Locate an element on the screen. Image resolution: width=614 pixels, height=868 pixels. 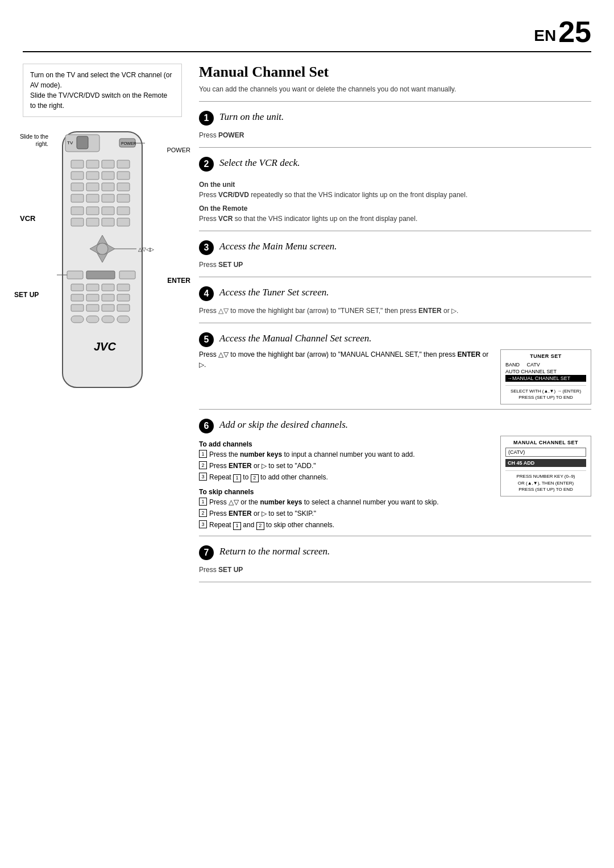
add-step-2: 2Press ENTER or ▷ to set to "ADD." is located at coordinates (347, 466).